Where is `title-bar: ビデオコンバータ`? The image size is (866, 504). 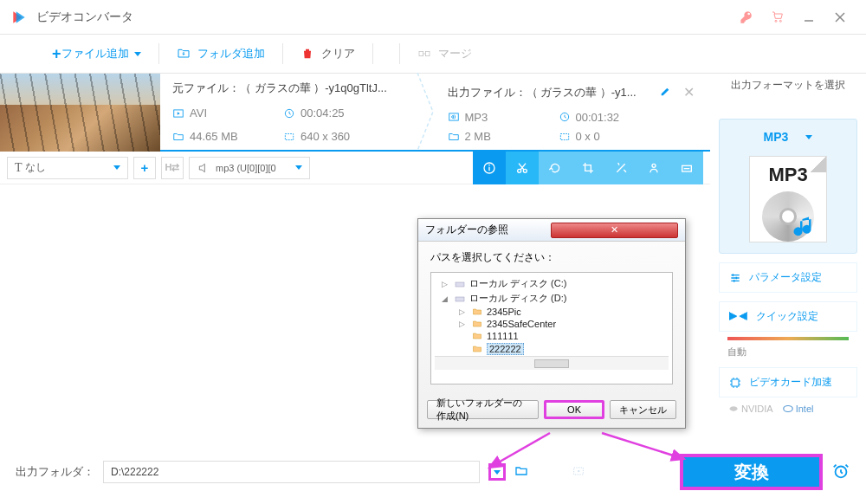 title-bar: ビデオコンバータ is located at coordinates (433, 17).